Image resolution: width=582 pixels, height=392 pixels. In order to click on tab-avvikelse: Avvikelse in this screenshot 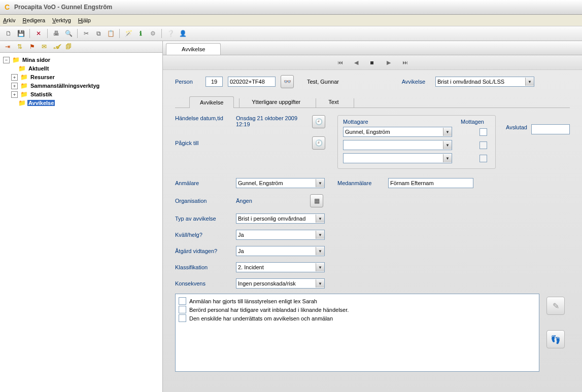, I will do `click(212, 102)`.